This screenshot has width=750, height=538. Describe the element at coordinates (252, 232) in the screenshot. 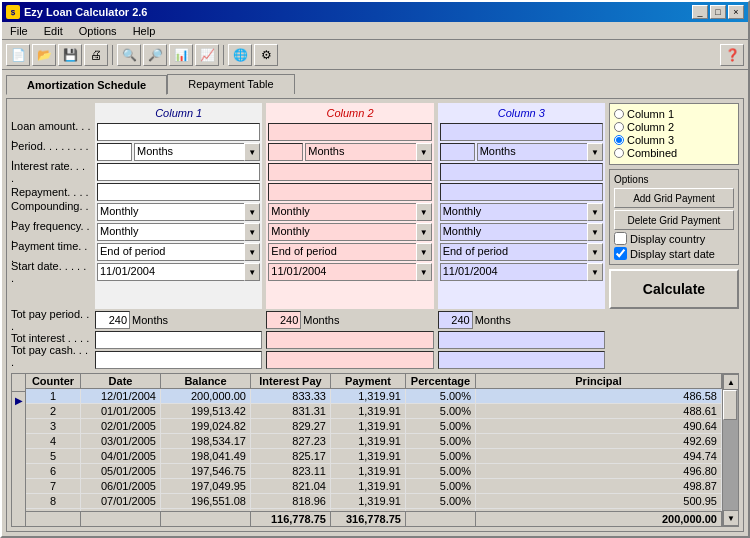

I see `col1-pay-freq-arrow: ▼` at that location.